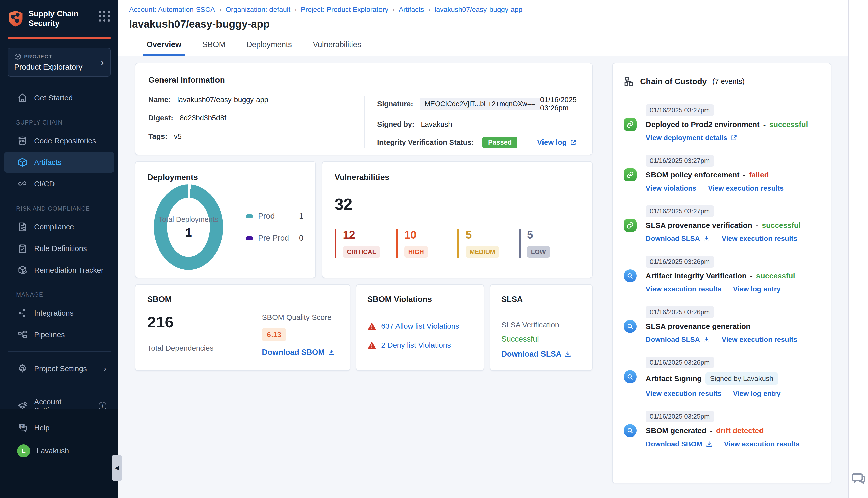 The height and width of the screenshot is (498, 868). I want to click on sidebar-item-artifacts: Artifacts, so click(59, 162).